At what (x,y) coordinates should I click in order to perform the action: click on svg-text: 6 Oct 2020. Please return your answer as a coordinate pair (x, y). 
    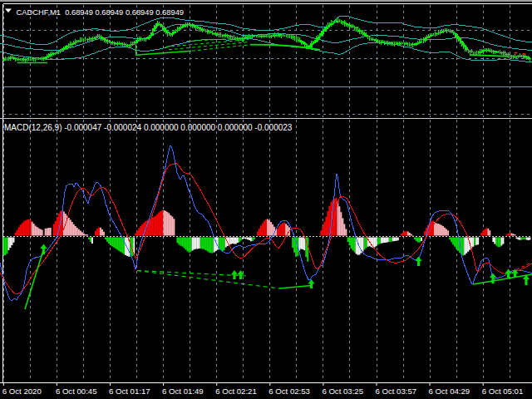
    Looking at the image, I should click on (22, 391).